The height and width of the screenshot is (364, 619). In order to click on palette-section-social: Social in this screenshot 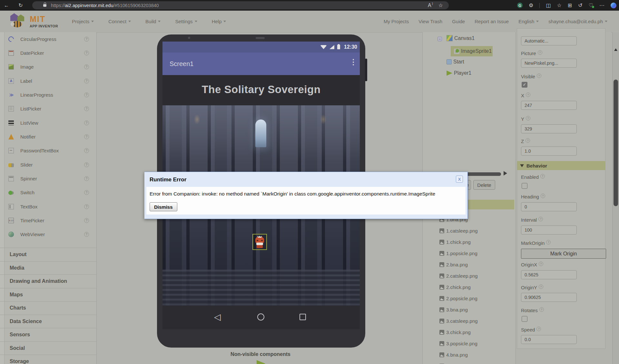, I will do `click(48, 348)`.